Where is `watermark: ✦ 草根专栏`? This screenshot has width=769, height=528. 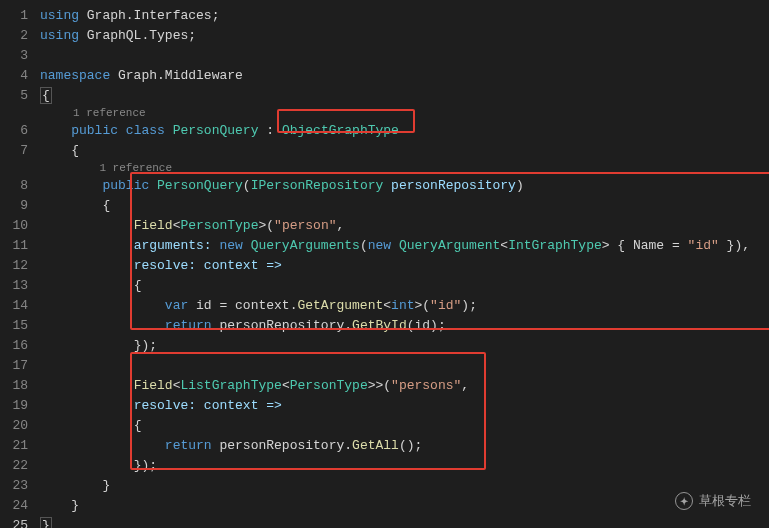
watermark: ✦ 草根专栏 is located at coordinates (713, 501).